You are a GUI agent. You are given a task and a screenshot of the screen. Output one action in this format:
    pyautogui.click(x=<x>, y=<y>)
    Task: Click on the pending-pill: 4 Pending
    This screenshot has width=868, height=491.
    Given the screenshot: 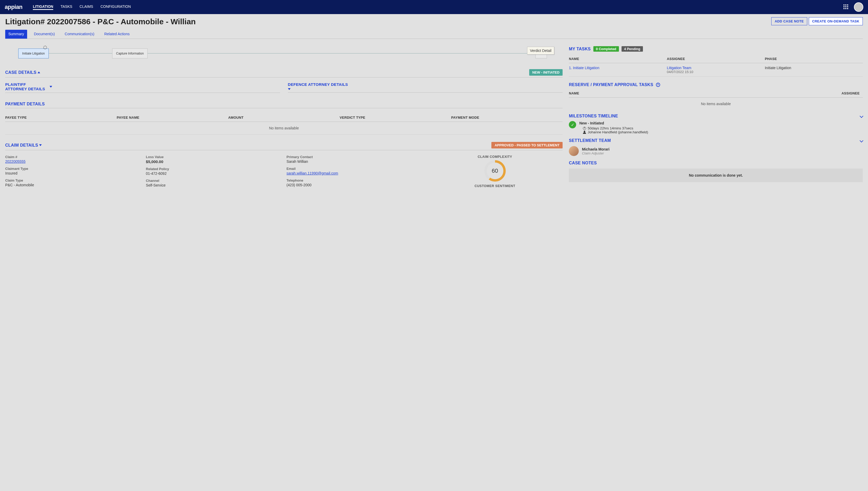 What is the action you would take?
    pyautogui.click(x=632, y=49)
    